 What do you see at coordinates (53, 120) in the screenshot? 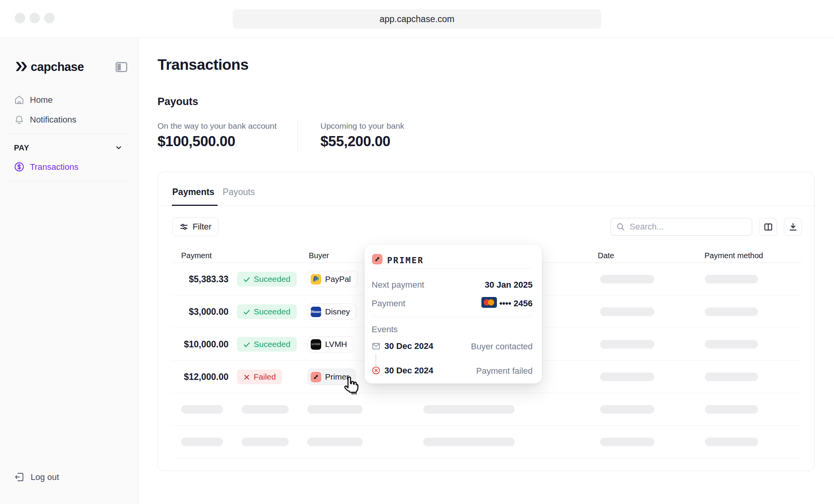
I see `sidebar-item-label: Notifications` at bounding box center [53, 120].